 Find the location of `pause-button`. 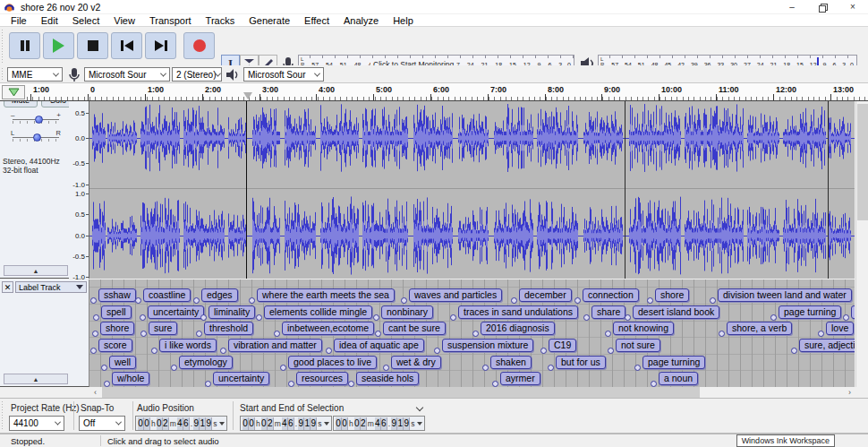

pause-button is located at coordinates (25, 46).